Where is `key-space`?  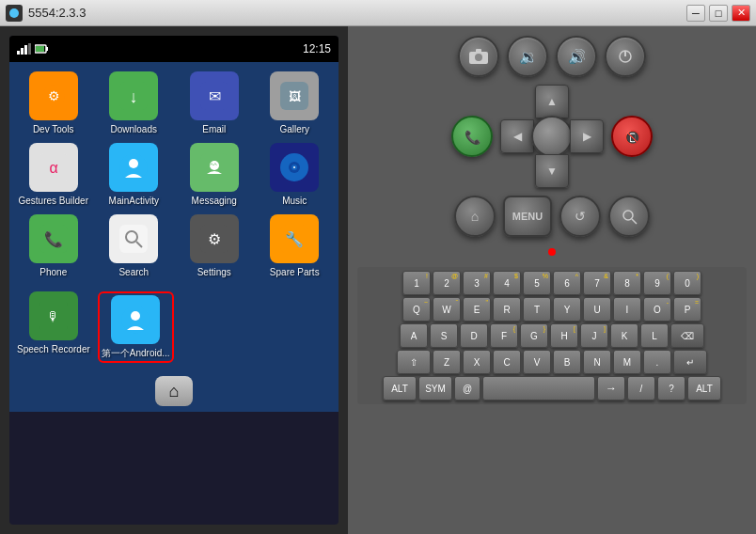 key-space is located at coordinates (539, 388).